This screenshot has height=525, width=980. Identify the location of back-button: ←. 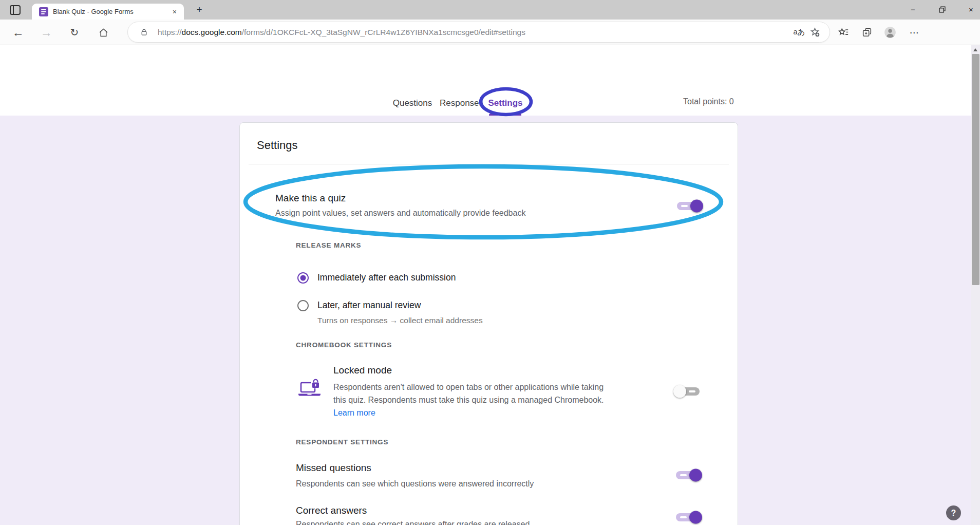
(18, 32).